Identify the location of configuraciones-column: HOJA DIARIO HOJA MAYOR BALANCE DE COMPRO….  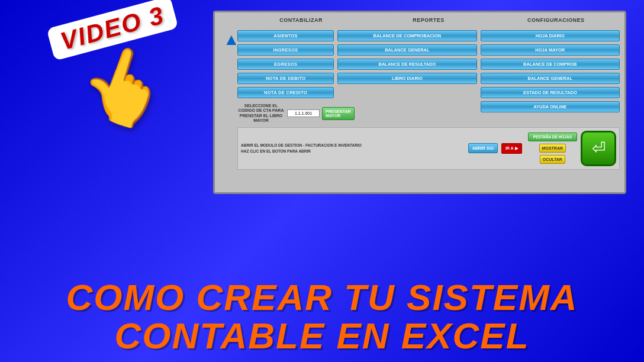
(550, 77).